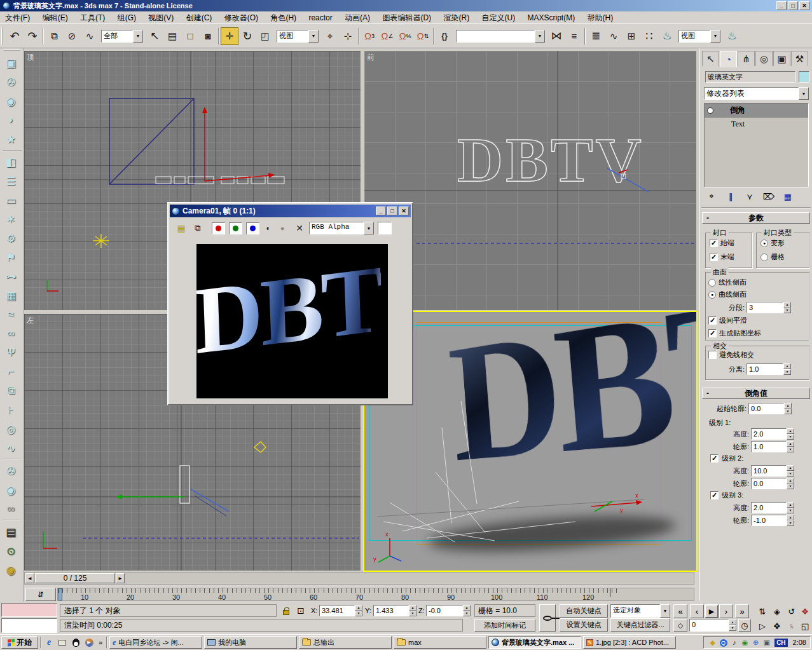 This screenshot has width=812, height=650. I want to click on level1-outline-spinner: ▲▼, so click(790, 447).